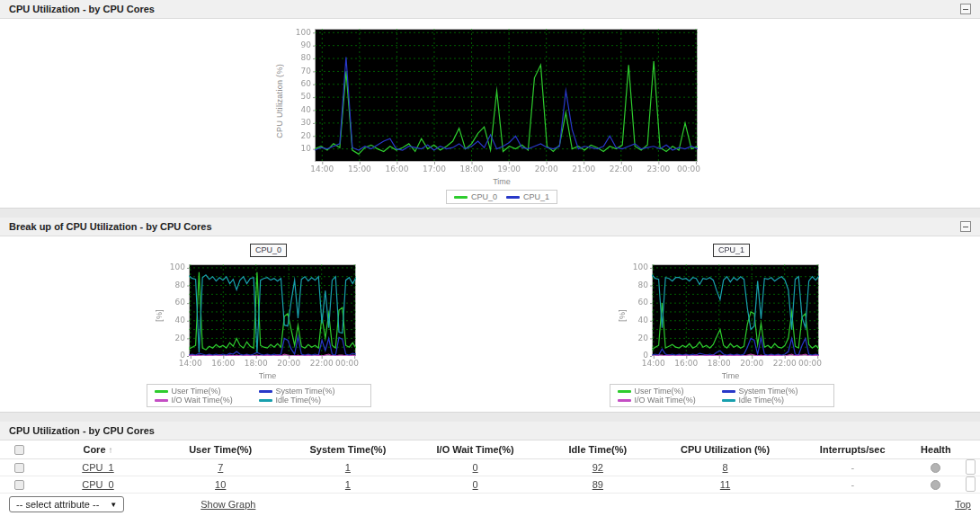 This screenshot has width=980, height=516. What do you see at coordinates (58, 504) in the screenshot?
I see `attribute-select-label: -- select attribute --` at bounding box center [58, 504].